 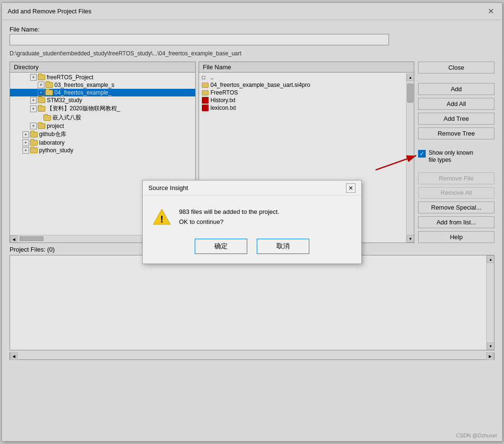 What do you see at coordinates (252, 188) in the screenshot?
I see `dialog-title-bar: Source Insight ✕` at bounding box center [252, 188].